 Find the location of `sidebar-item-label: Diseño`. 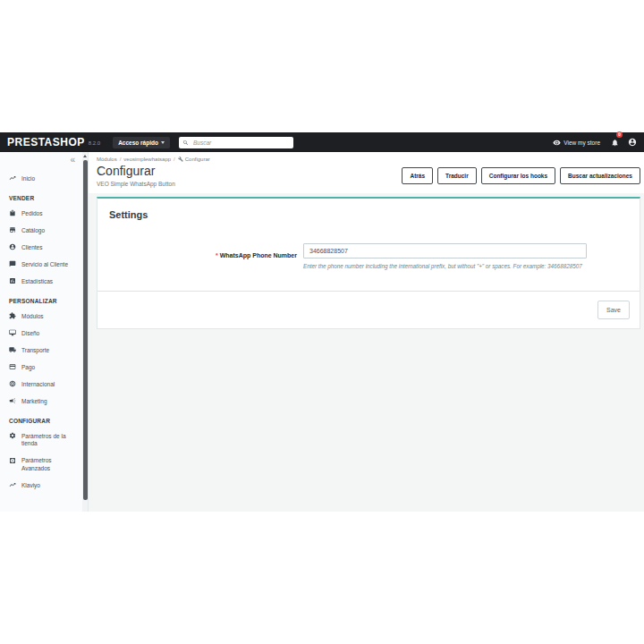

sidebar-item-label: Diseño is located at coordinates (30, 333).